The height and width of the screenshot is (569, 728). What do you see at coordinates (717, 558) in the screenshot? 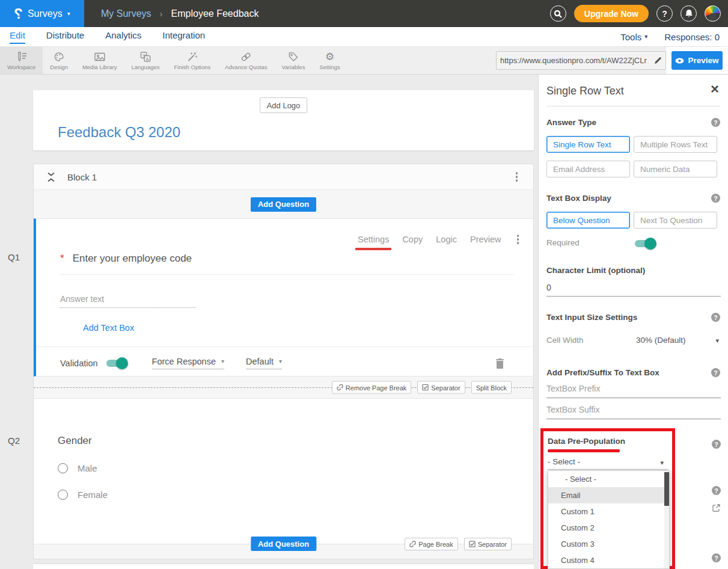
I see `hidden-section-help-icon-2: ?` at bounding box center [717, 558].